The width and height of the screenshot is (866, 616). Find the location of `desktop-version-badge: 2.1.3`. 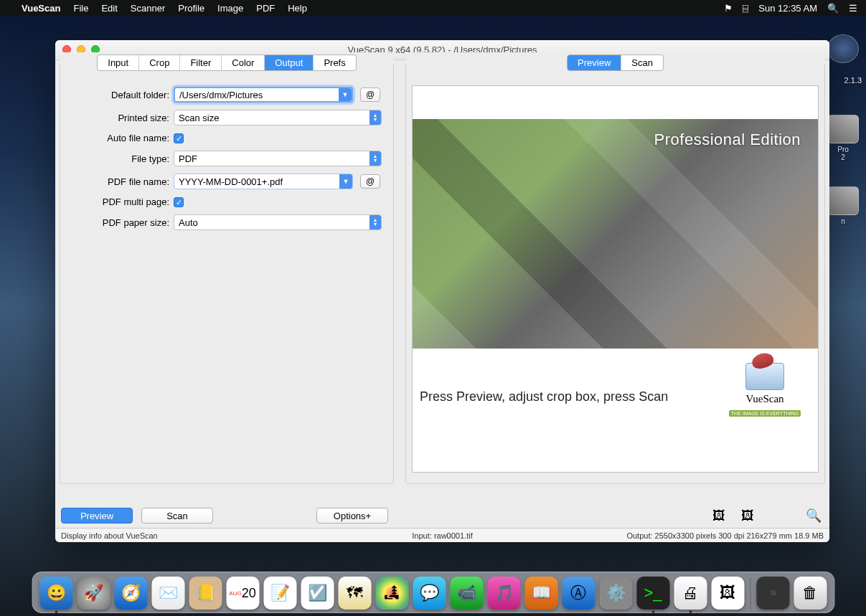

desktop-version-badge: 2.1.3 is located at coordinates (853, 80).